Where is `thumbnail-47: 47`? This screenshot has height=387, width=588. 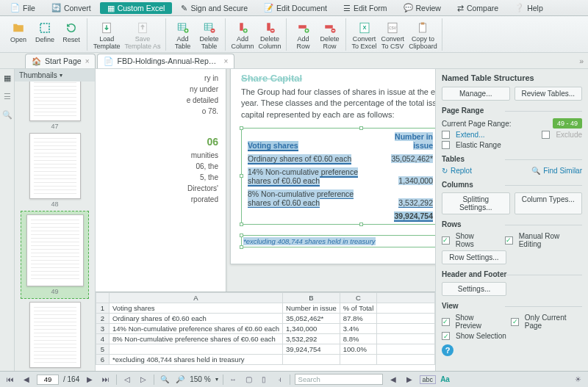 thumbnail-47: 47 is located at coordinates (54, 106).